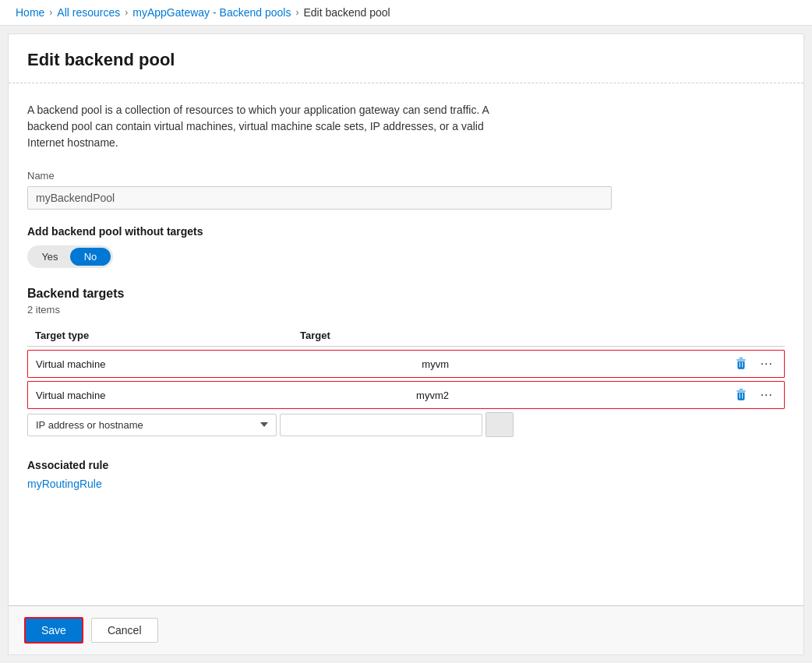 The width and height of the screenshot is (812, 663). What do you see at coordinates (406, 310) in the screenshot?
I see `section-count: 2 items` at bounding box center [406, 310].